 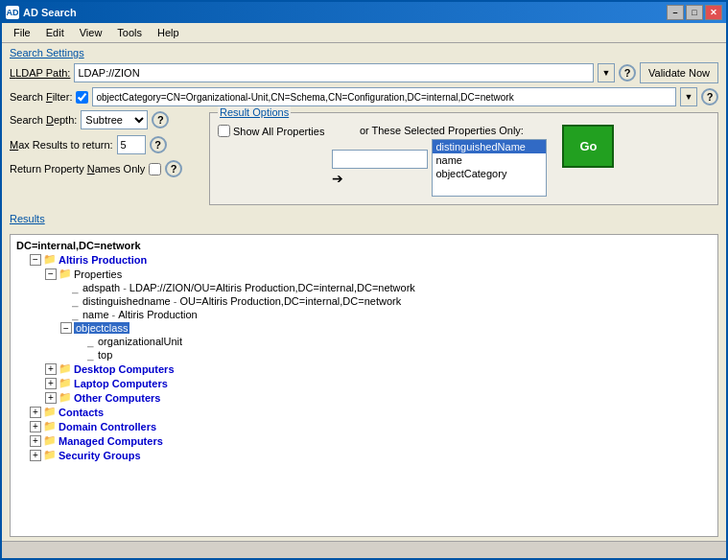 I want to click on go-button: Go, so click(x=588, y=146).